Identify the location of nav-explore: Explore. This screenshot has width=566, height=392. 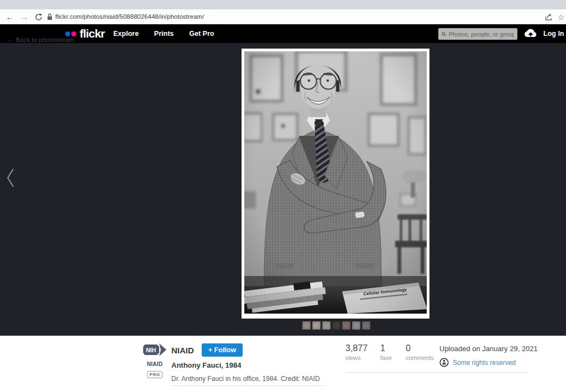
(126, 34).